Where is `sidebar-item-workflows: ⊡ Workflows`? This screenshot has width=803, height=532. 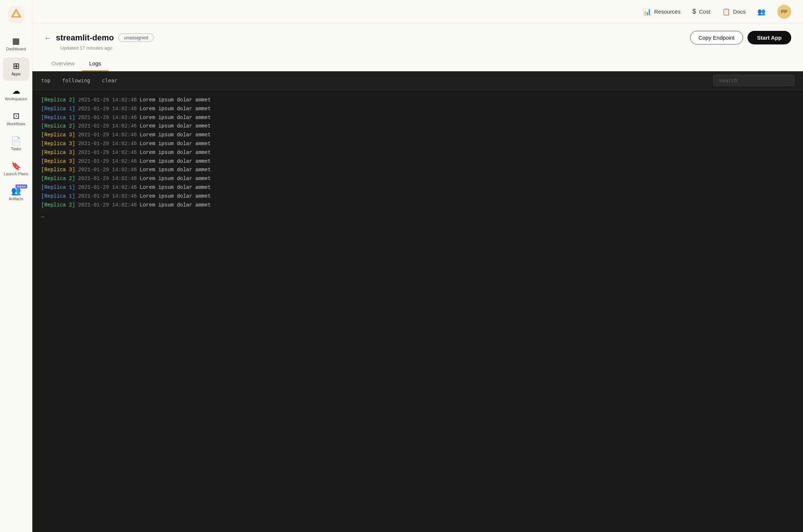 sidebar-item-workflows: ⊡ Workflows is located at coordinates (16, 119).